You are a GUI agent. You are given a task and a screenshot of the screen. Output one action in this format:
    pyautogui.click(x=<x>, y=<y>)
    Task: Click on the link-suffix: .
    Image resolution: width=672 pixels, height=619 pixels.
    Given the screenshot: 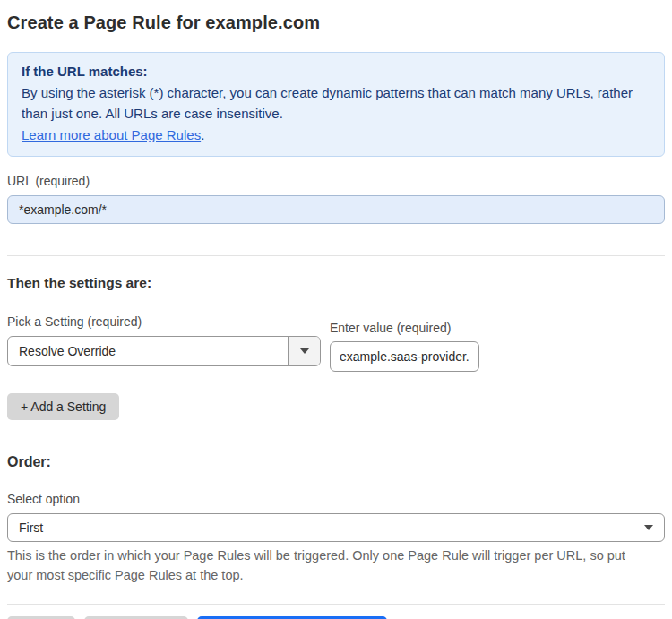 What is the action you would take?
    pyautogui.click(x=202, y=134)
    